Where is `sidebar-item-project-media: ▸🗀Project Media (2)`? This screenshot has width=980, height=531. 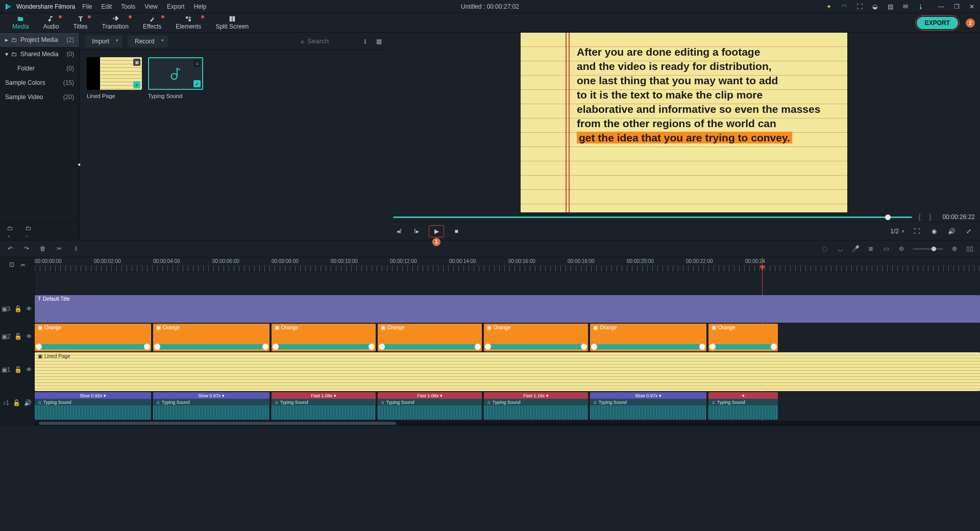
sidebar-item-project-media: ▸🗀Project Media (2) is located at coordinates (40, 40).